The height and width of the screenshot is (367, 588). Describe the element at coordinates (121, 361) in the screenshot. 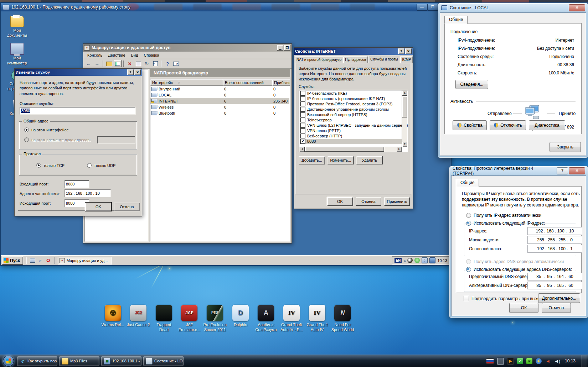

I see `taskbar-button-rdp: ▦ 192.168.100.1 - Подк...` at that location.